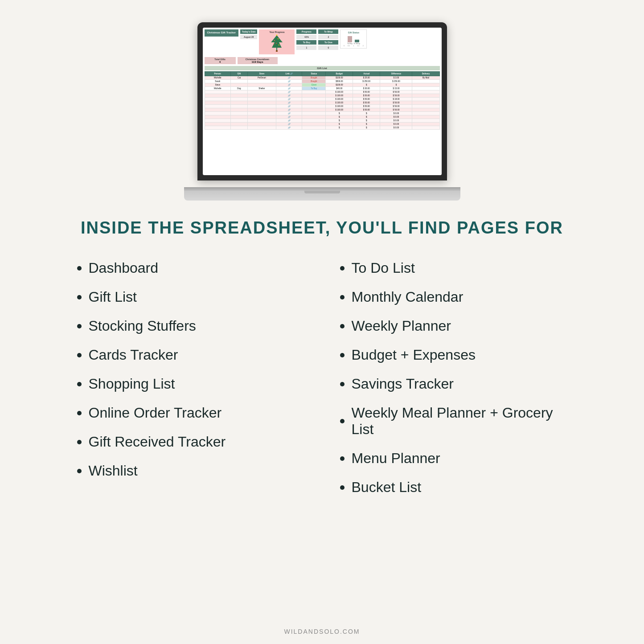 The width and height of the screenshot is (644, 644). What do you see at coordinates (307, 37) in the screenshot?
I see `progress-value: 42%` at bounding box center [307, 37].